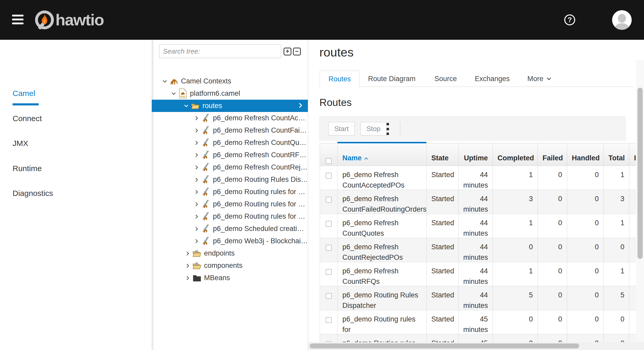 Image resolution: width=644 pixels, height=350 pixels. I want to click on tab-label: Source, so click(446, 79).